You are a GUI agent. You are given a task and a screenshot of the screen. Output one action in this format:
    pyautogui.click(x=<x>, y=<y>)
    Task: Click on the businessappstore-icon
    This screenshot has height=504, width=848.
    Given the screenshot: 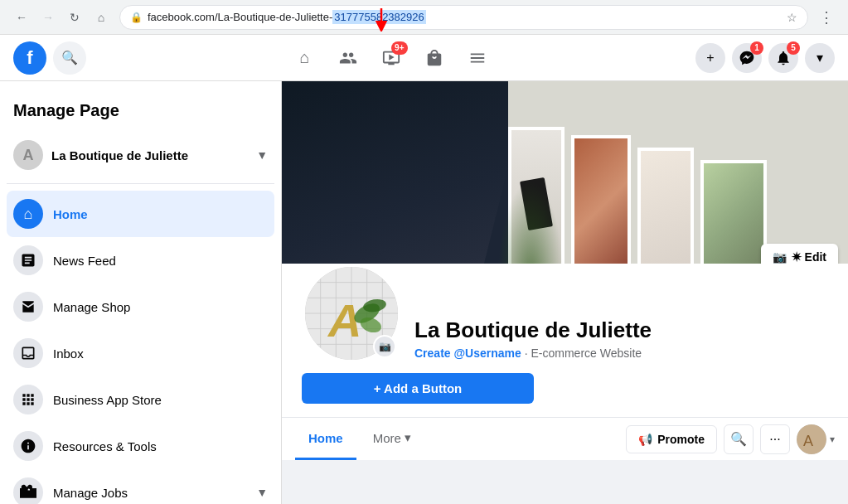 What is the action you would take?
    pyautogui.click(x=28, y=400)
    